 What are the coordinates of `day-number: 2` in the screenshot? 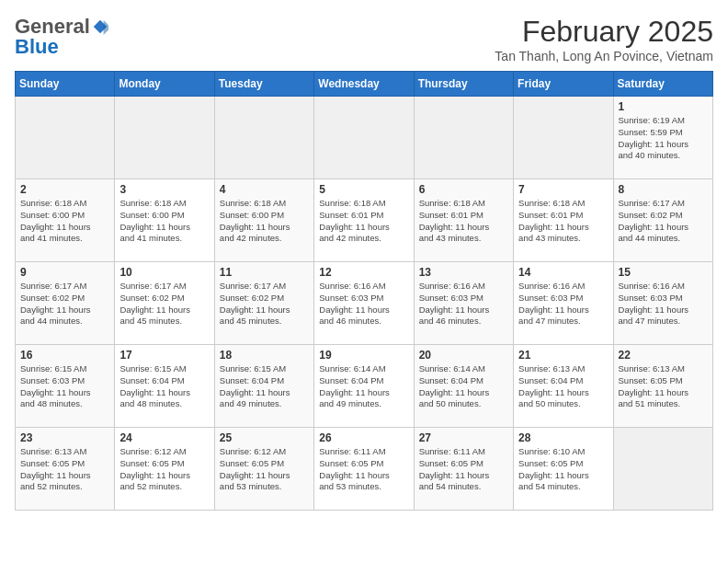 It's located at (64, 190).